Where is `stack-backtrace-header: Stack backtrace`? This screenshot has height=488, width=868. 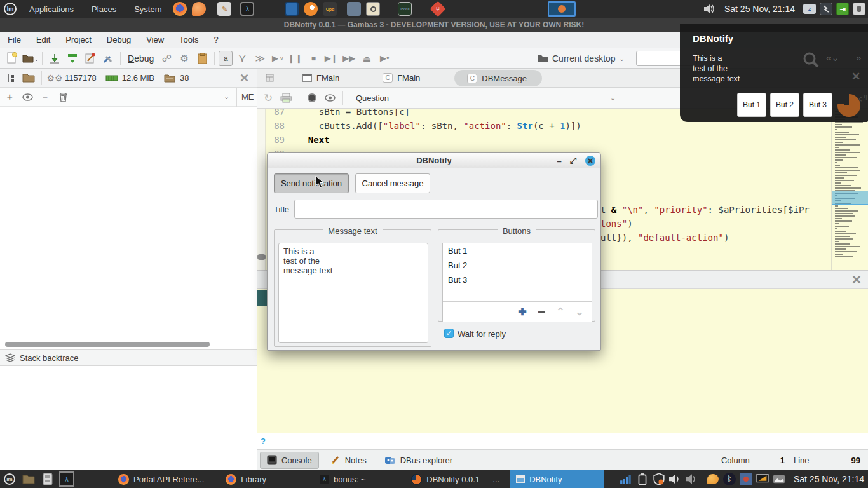
stack-backtrace-header: Stack backtrace is located at coordinates (128, 358).